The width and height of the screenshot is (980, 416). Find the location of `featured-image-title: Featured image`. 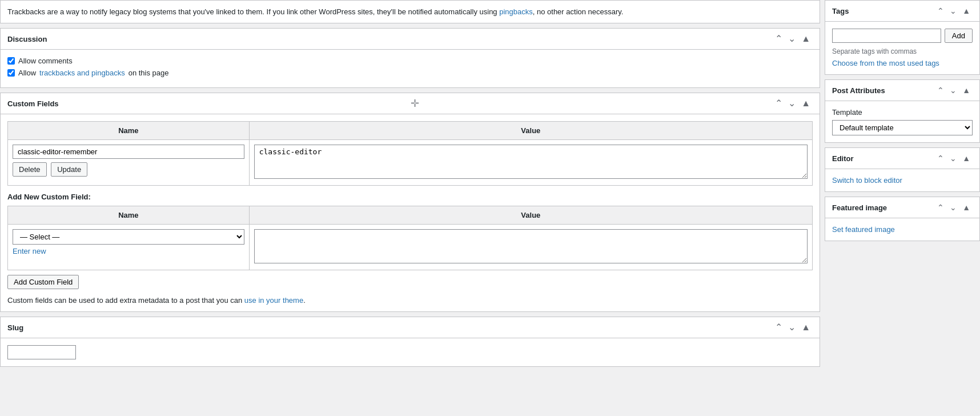

featured-image-title: Featured image is located at coordinates (883, 208).